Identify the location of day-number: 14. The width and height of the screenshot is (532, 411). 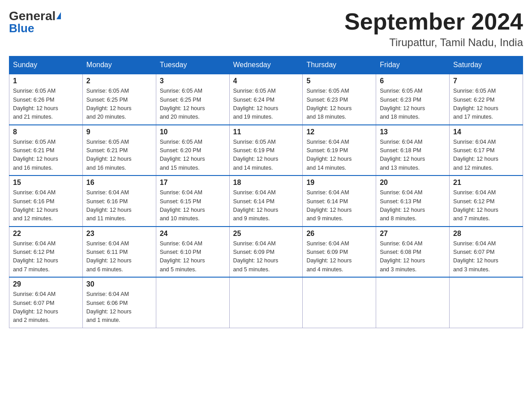
(486, 132).